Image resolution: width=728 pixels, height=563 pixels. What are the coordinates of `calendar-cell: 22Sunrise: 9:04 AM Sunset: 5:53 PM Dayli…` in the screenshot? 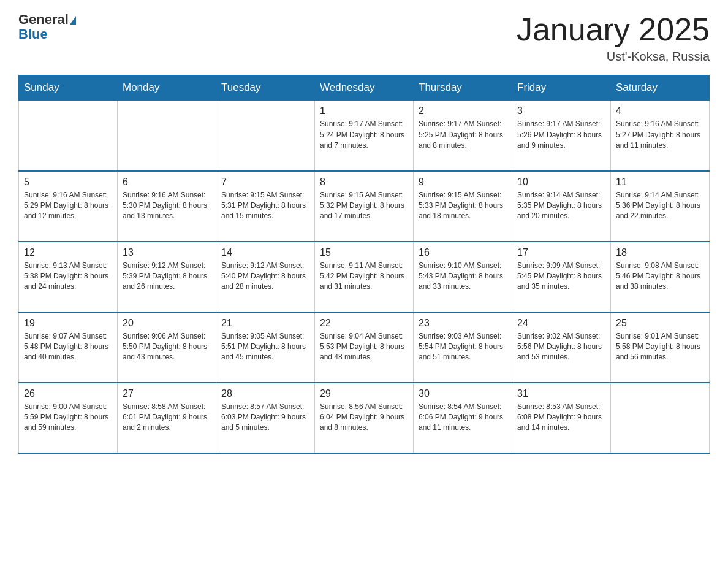 It's located at (364, 347).